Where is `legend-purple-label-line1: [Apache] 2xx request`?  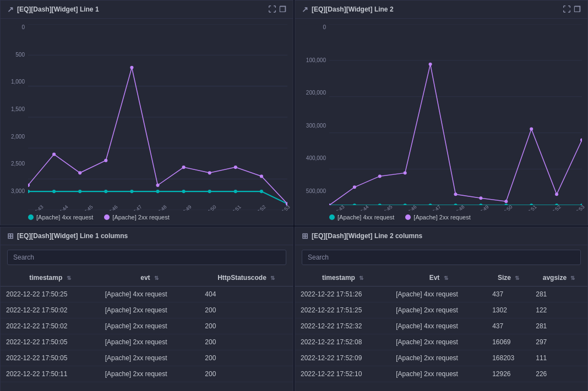 legend-purple-label-line1: [Apache] 2xx request is located at coordinates (141, 217).